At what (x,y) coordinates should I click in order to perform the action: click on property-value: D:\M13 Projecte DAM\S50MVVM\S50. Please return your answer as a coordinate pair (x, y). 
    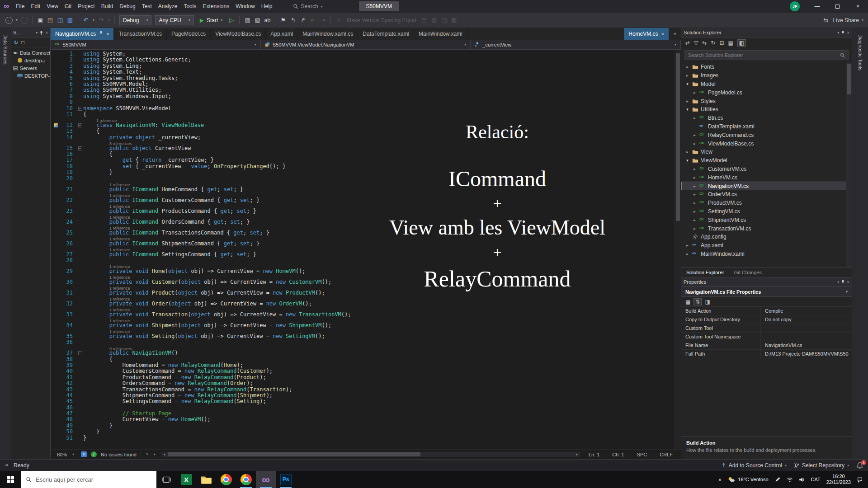
    Looking at the image, I should click on (807, 354).